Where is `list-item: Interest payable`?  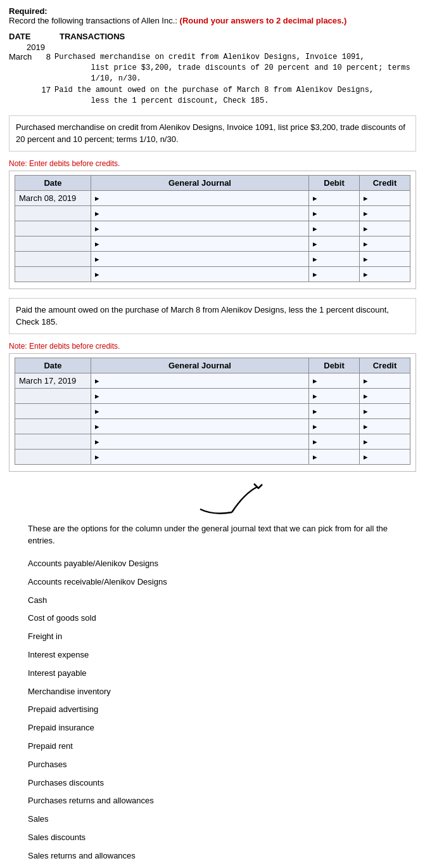
list-item: Interest payable is located at coordinates (222, 673).